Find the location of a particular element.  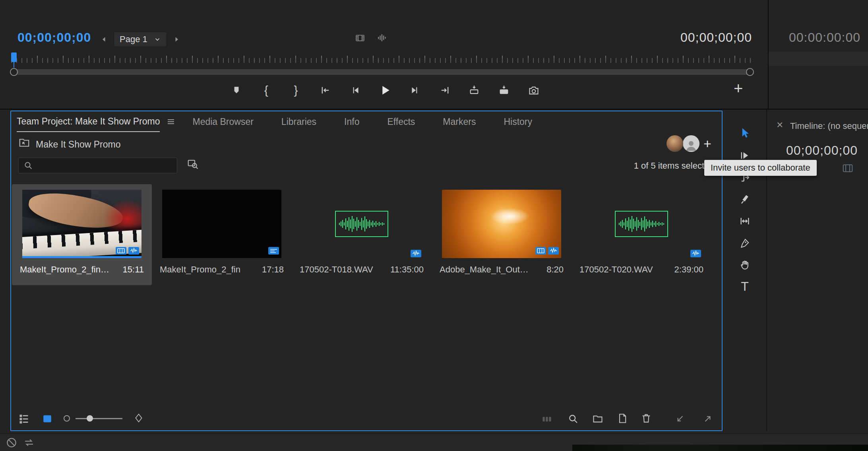

timeline-panel: × Timeline: (no sequen 00;00;00;00 is located at coordinates (818, 270).